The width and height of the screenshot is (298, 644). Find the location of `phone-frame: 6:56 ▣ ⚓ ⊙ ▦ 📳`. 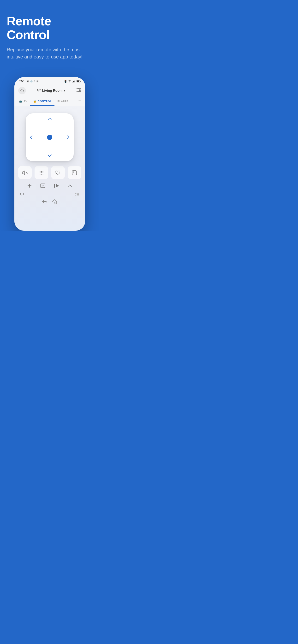

phone-frame: 6:56 ▣ ⚓ ⊙ ▦ 📳 is located at coordinates (50, 154).